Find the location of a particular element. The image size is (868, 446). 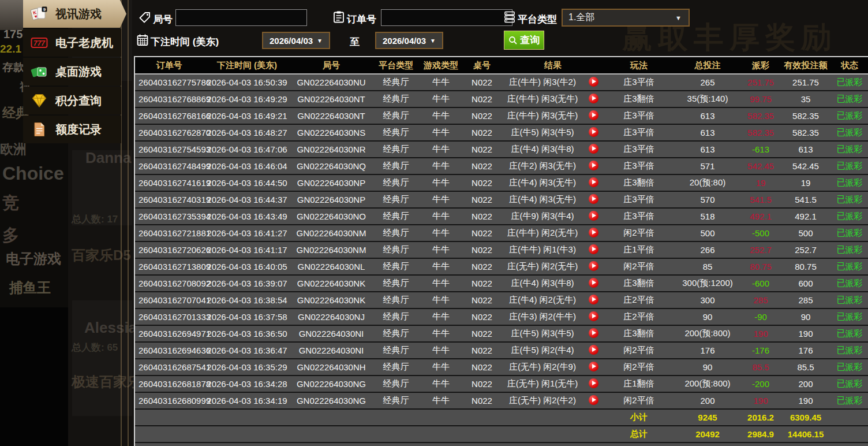

search-icon is located at coordinates (513, 40).